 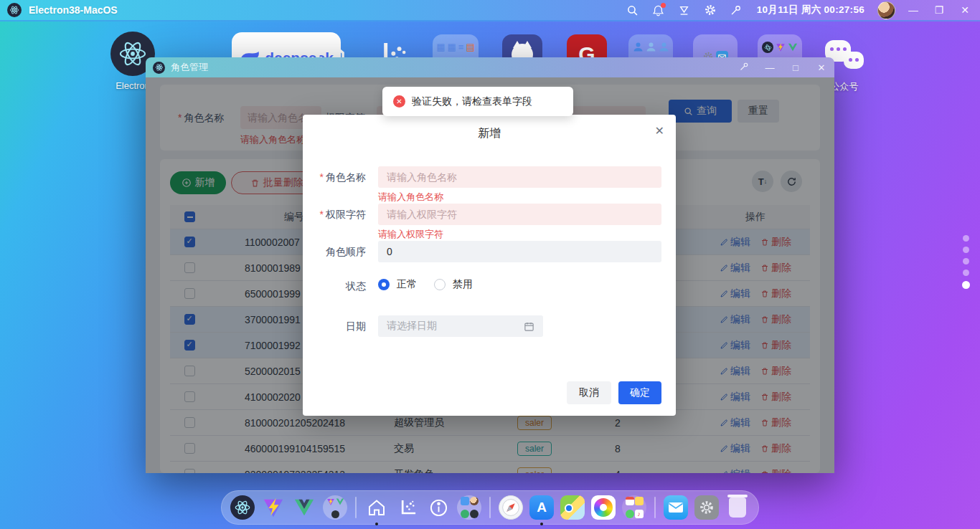 I want to click on pin-icon, so click(x=736, y=10).